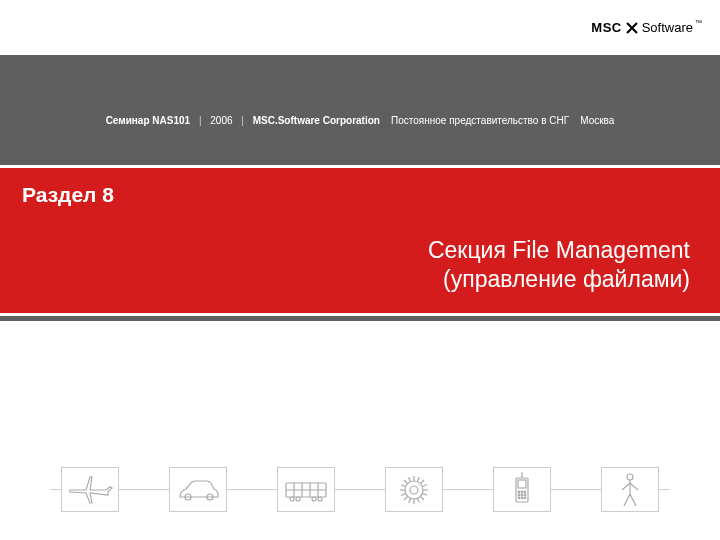 This screenshot has width=720, height=540. Describe the element at coordinates (646, 28) in the screenshot. I see `msc-software-logo: MSC Software ™` at that location.